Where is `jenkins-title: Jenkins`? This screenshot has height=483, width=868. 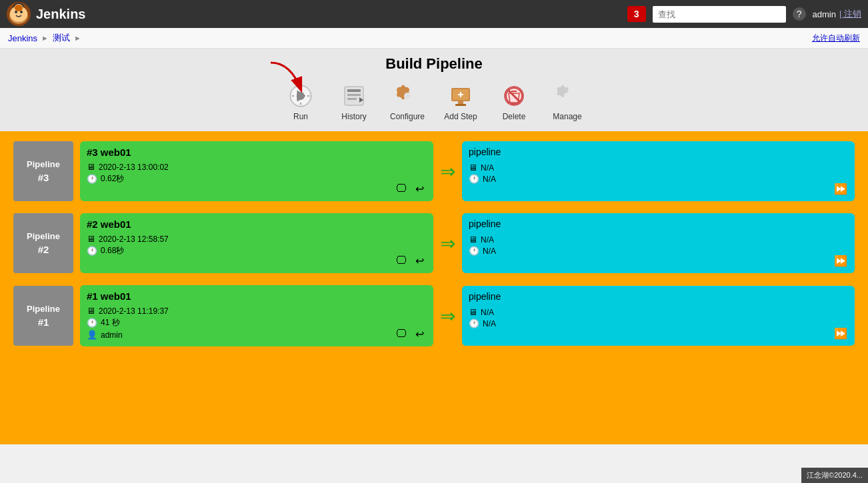 jenkins-title: Jenkins is located at coordinates (61, 15).